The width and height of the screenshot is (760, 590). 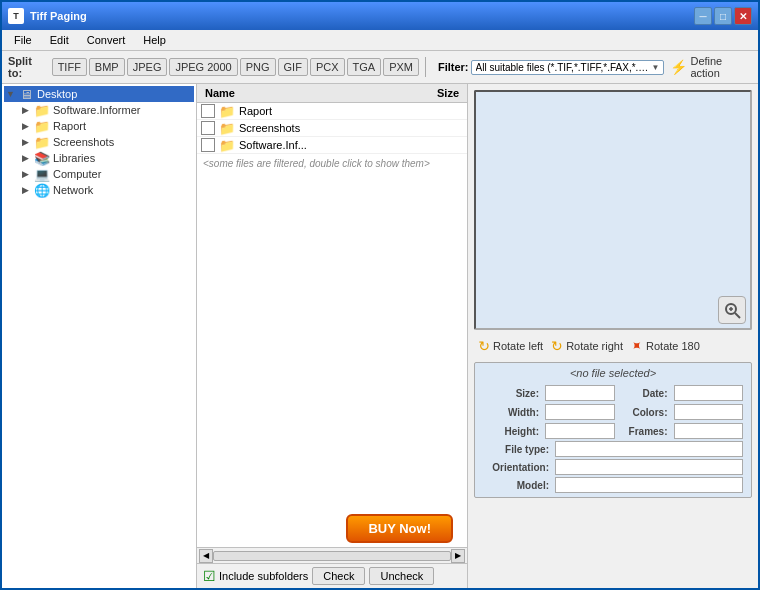 What do you see at coordinates (580, 393) in the screenshot?
I see `size-value` at bounding box center [580, 393].